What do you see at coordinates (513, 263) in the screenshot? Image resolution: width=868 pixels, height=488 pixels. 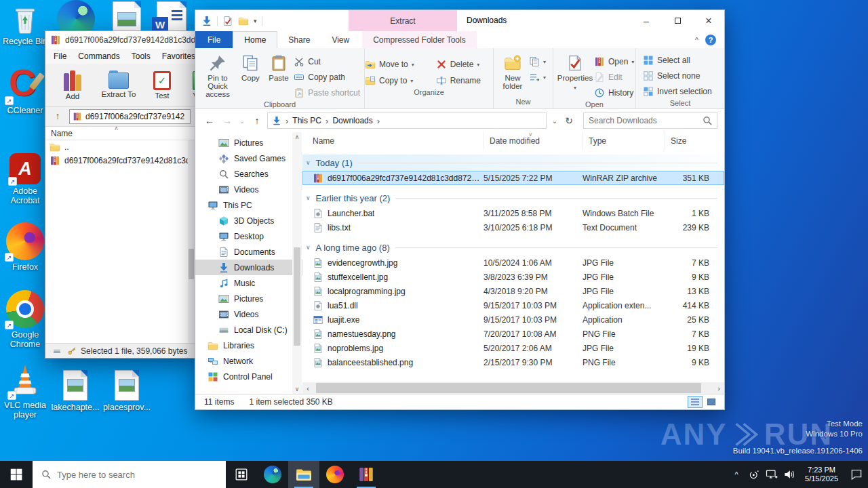 I see `file-row: evidencegrowth.jpg10/5/2024 1:06 AMJPG F…` at bounding box center [513, 263].